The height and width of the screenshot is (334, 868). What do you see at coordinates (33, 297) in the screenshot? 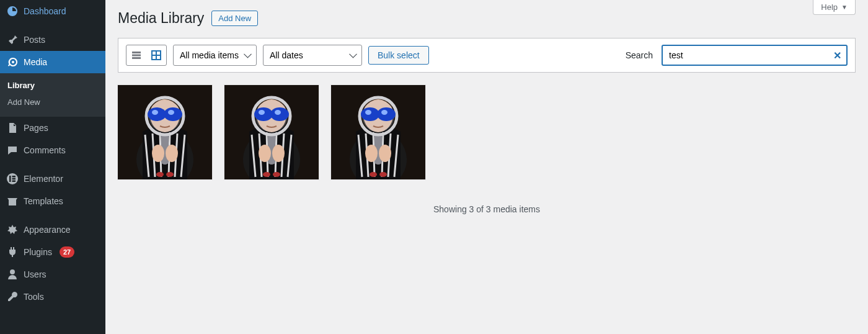
I see `sidebar-label: Tools` at bounding box center [33, 297].